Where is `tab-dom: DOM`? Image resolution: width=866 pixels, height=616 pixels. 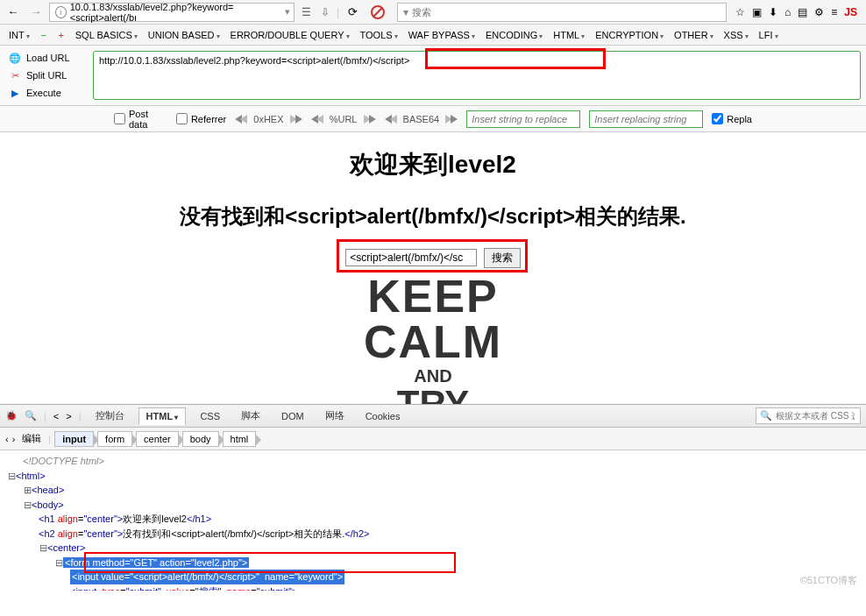
tab-dom: DOM is located at coordinates (293, 416).